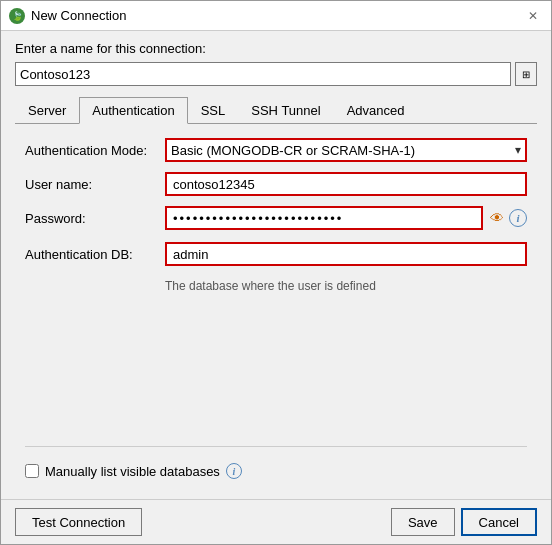  What do you see at coordinates (276, 74) in the screenshot?
I see `connection-name-row: ⊞` at bounding box center [276, 74].